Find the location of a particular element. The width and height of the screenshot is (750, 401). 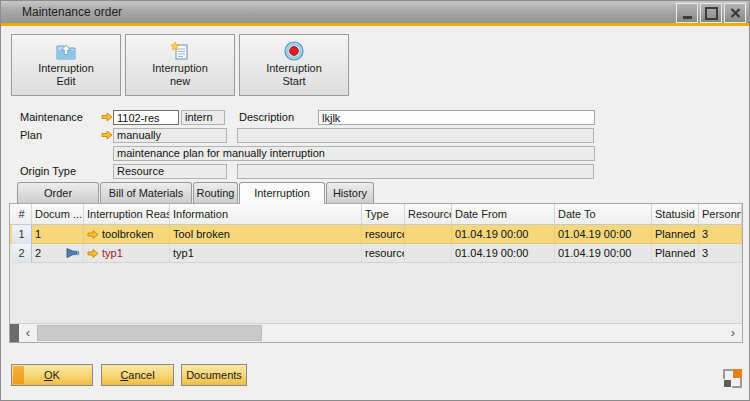

tab-order: Order is located at coordinates (58, 192).